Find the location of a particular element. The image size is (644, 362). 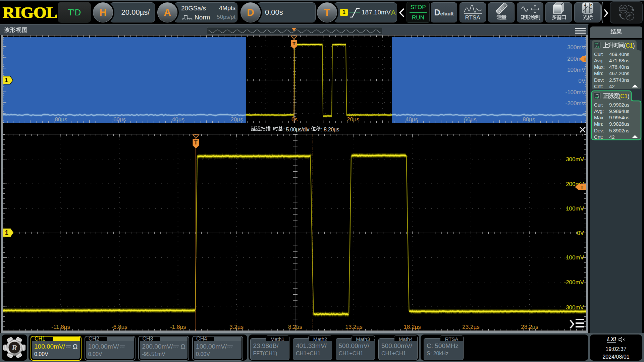

svg-text: 9.9894us is located at coordinates (619, 111).